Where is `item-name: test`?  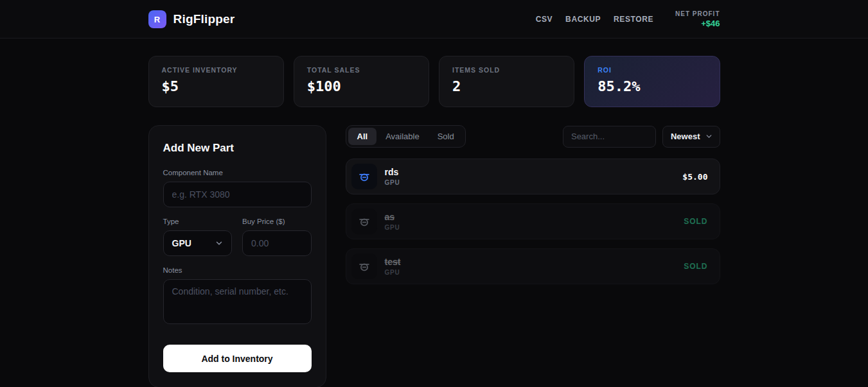 item-name: test is located at coordinates (393, 262).